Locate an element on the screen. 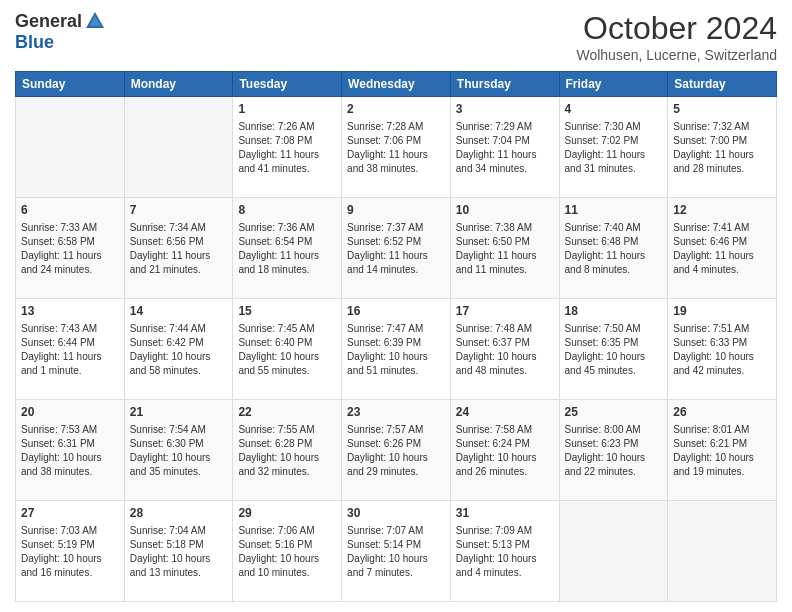 The image size is (792, 612). daylight-text: Daylight: 11 hours and 38 minutes. is located at coordinates (388, 162).